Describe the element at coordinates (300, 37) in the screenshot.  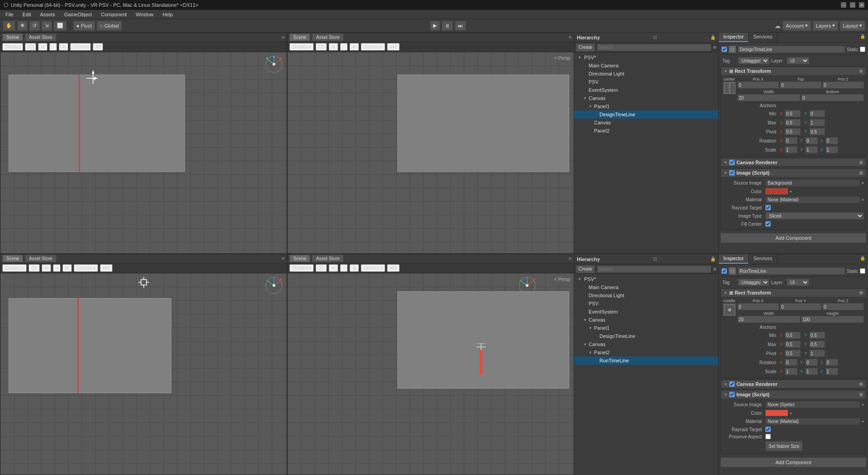
I see `scene-tab-tr: Scene` at that location.